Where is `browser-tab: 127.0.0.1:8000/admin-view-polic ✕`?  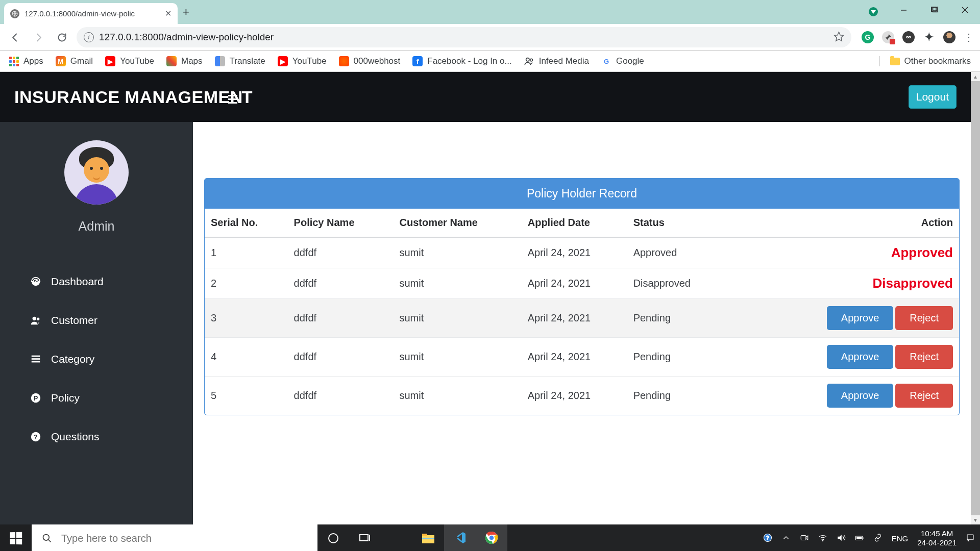
browser-tab: 127.0.0.1:8000/admin-view-polic ✕ is located at coordinates (91, 13).